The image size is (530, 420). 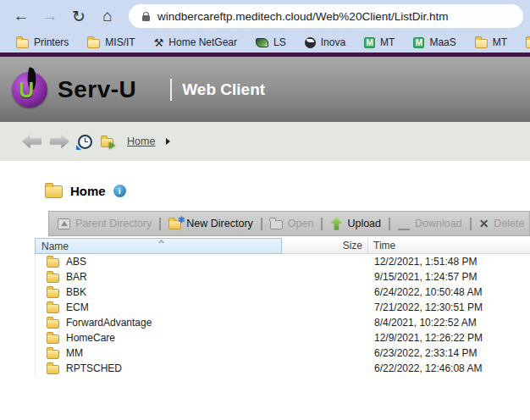 I want to click on nav-forward-icon, so click(x=59, y=142).